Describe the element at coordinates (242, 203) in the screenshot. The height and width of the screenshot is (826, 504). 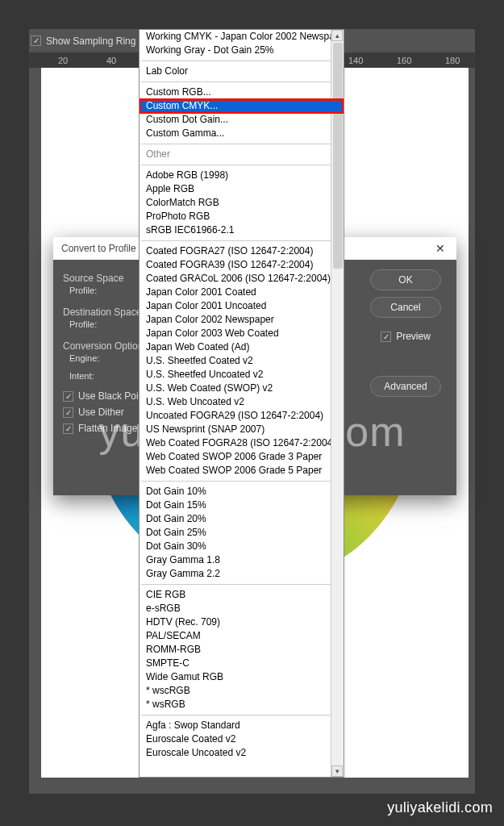
I see `dropdown-item: ColorMatch RGB` at that location.